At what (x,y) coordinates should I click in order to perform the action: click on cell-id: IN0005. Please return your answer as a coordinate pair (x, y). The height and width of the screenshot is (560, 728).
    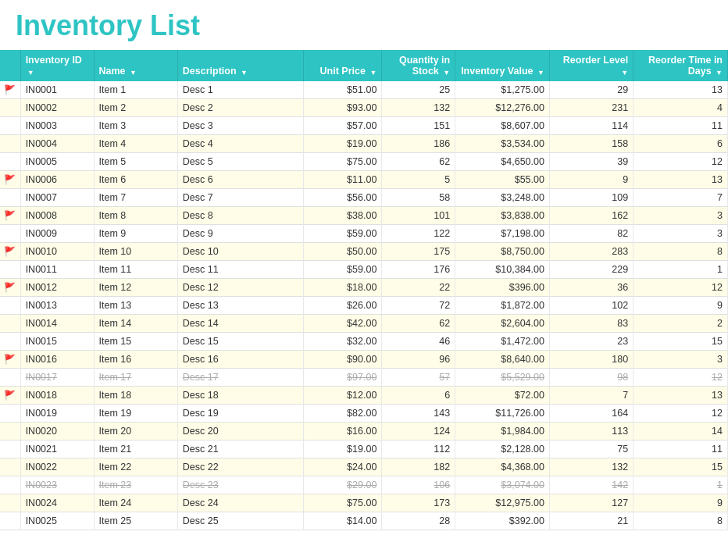
    Looking at the image, I should click on (57, 162).